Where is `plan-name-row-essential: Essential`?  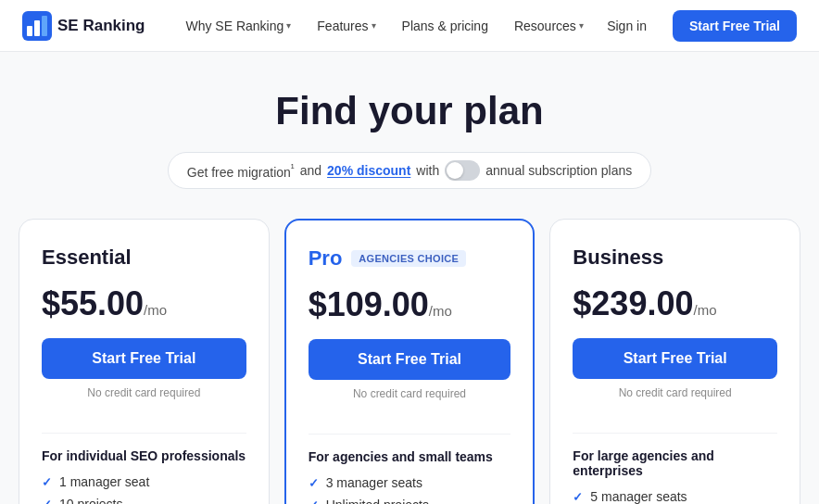
plan-name-row-essential: Essential is located at coordinates (145, 258).